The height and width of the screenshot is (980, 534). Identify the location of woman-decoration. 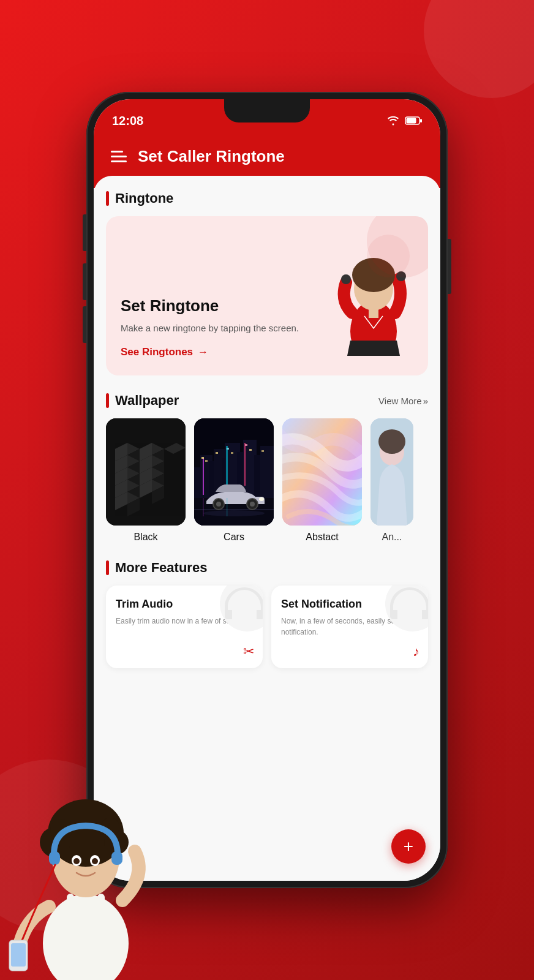
(86, 864).